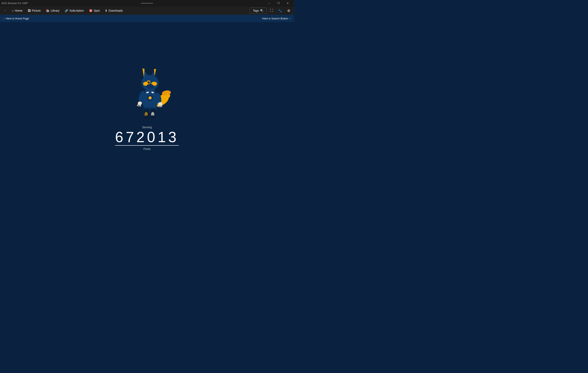  What do you see at coordinates (290, 19) in the screenshot?
I see `hint-arrow-right: ↑` at bounding box center [290, 19].